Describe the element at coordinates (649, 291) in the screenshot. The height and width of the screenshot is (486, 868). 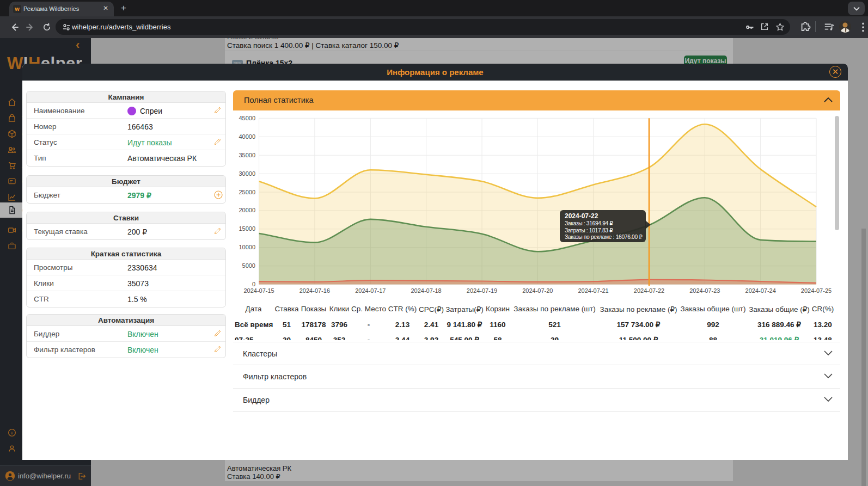
I see `svg-text: 2024-07-22` at that location.